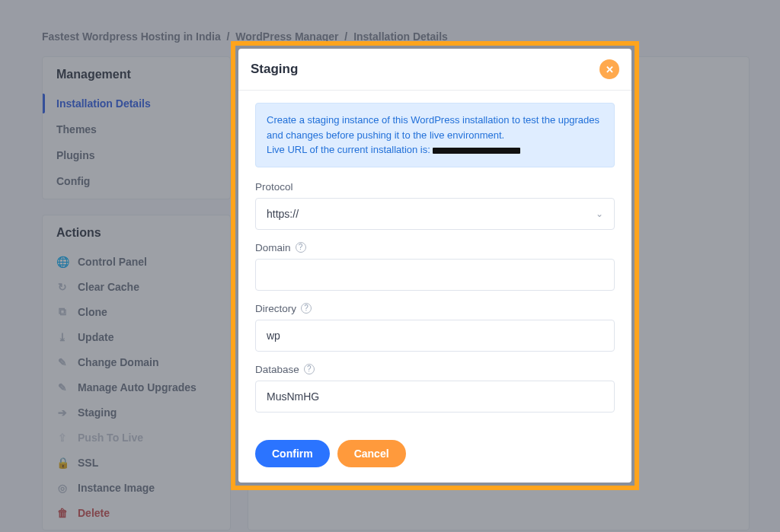 This screenshot has height=532, width=780. I want to click on modal-title: Staging, so click(274, 69).